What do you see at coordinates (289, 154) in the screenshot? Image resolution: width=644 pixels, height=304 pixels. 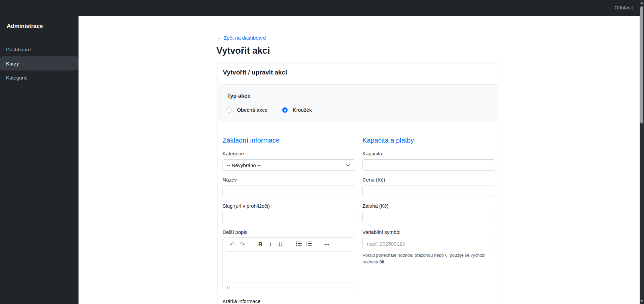 I see `kategorie-label: Kategorie` at bounding box center [289, 154].